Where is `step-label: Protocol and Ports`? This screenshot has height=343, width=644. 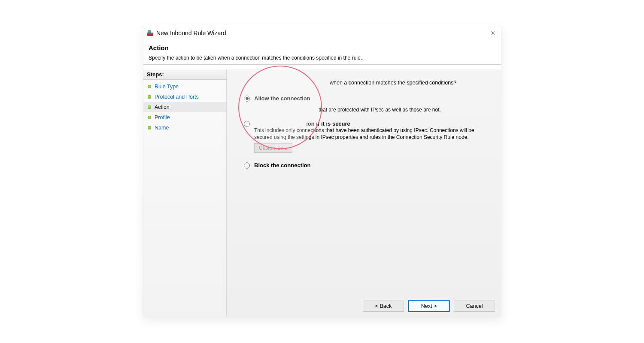
step-label: Protocol and Ports is located at coordinates (177, 97).